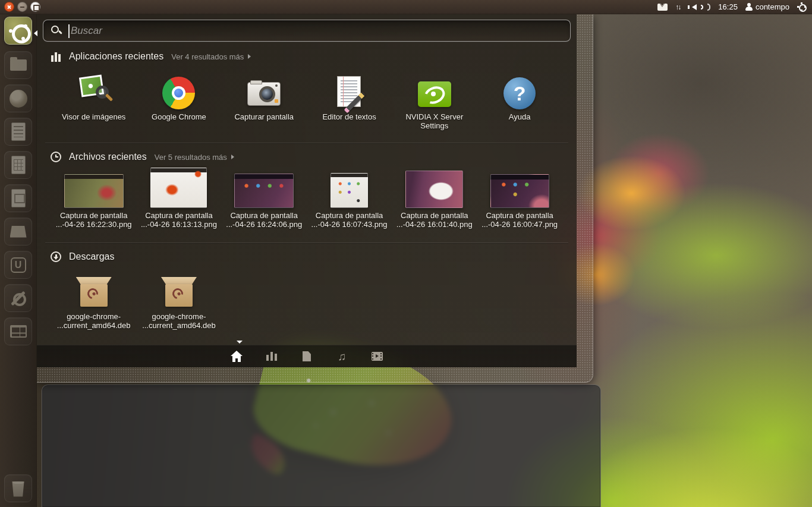  Describe the element at coordinates (18, 199) in the screenshot. I see `presentation-icon` at that location.